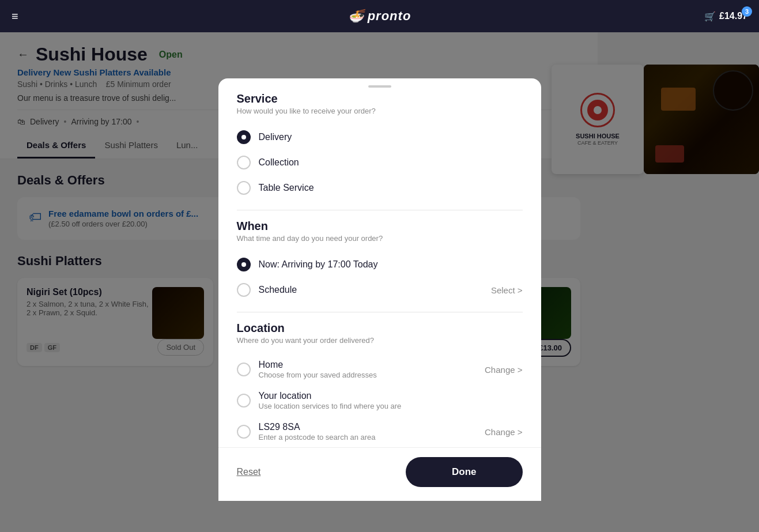 Image resolution: width=759 pixels, height=532 pixels. I want to click on schedule-option: Schedule Select >, so click(380, 290).